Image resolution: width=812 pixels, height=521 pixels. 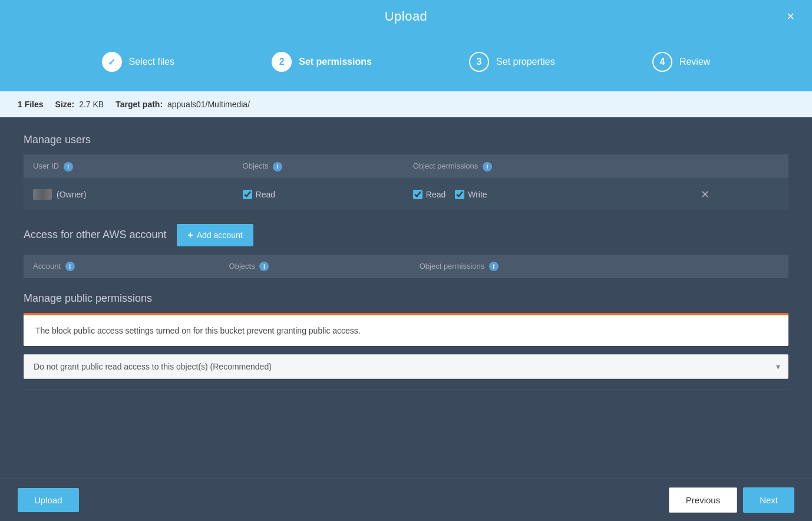 I want to click on public-access-dropdown-wrapper: Do not grant public read access to this …, so click(x=406, y=367).